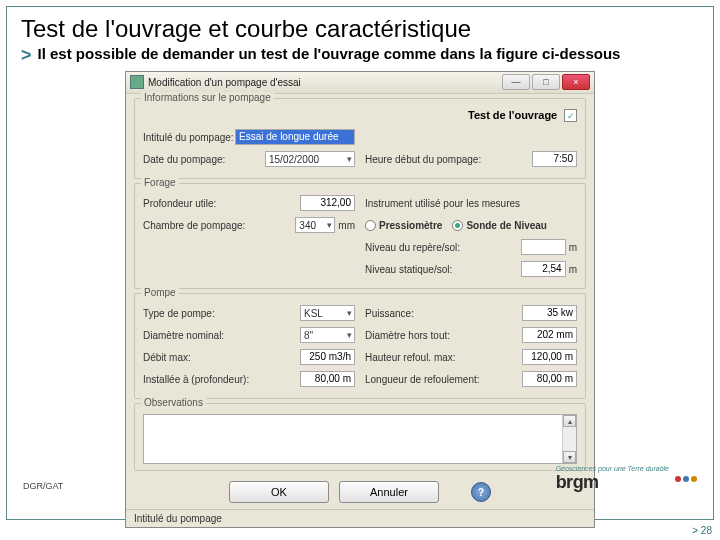  I want to click on lbl-type: Type de pompe:, so click(222, 314).